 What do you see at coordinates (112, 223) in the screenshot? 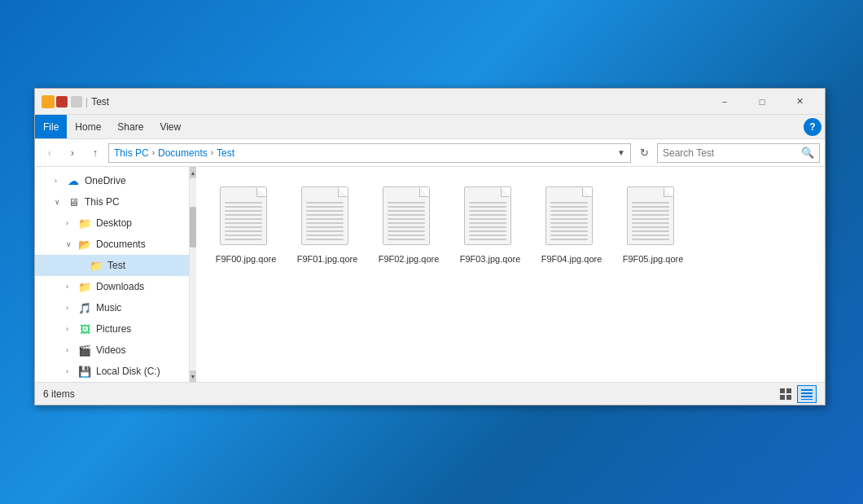
I see `sidebar-item-desktop: › 📁 Desktop` at bounding box center [112, 223].